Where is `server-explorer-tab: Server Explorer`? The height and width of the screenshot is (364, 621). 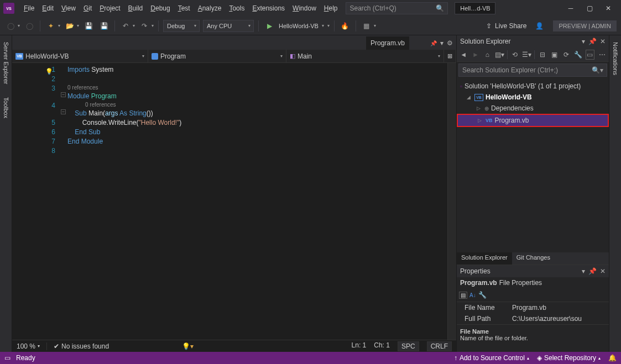 server-explorer-tab: Server Explorer is located at coordinates (6, 63).